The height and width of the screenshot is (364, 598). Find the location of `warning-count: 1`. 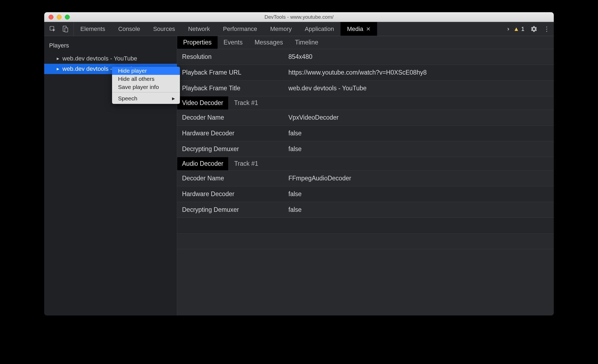

warning-count: 1 is located at coordinates (523, 29).